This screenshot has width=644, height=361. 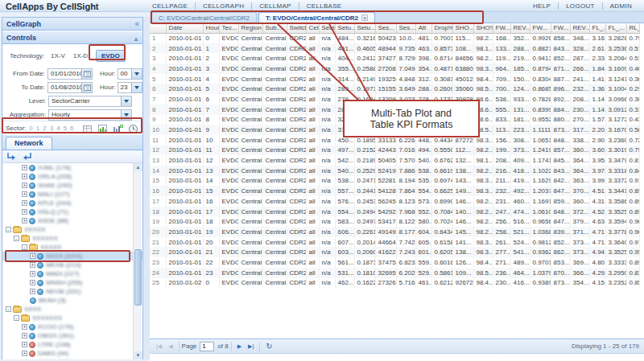 What do you see at coordinates (72, 326) in the screenshot?
I see `tree-node: +KCOO (176)` at bounding box center [72, 326].